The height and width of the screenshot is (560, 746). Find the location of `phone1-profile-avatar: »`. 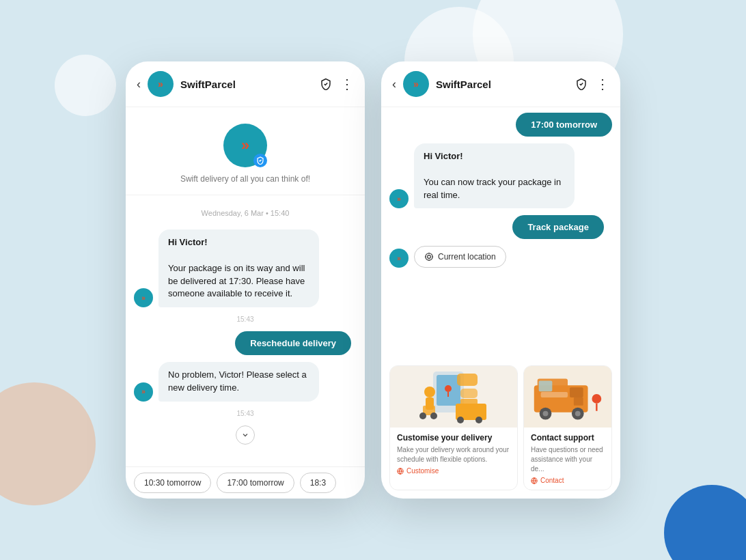

phone1-profile-avatar: » is located at coordinates (245, 145).